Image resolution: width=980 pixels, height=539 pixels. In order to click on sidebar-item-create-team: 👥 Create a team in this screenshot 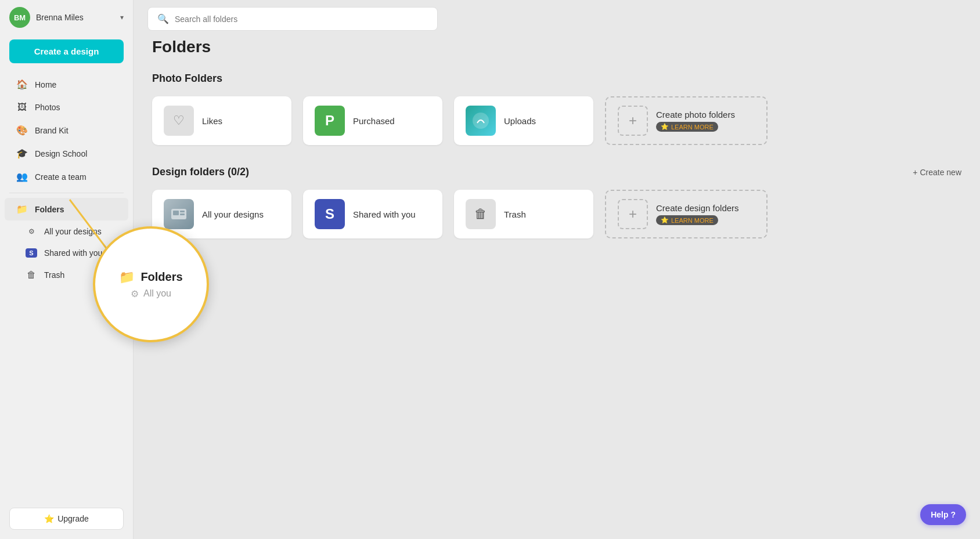, I will do `click(66, 176)`.